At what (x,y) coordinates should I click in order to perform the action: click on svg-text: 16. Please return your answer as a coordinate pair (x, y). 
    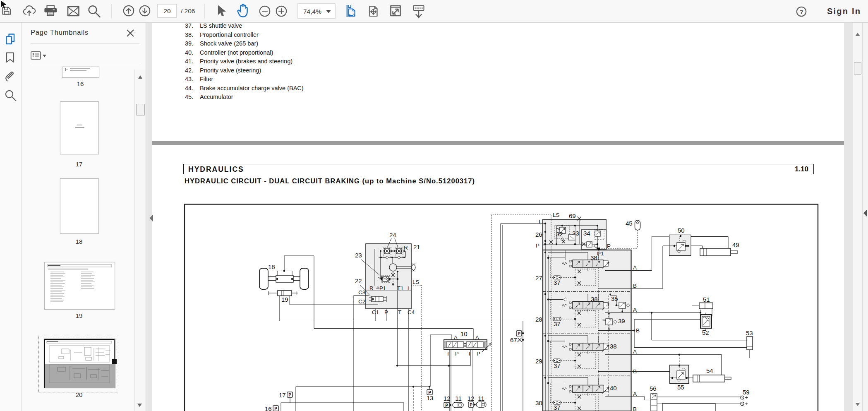
    Looking at the image, I should click on (268, 408).